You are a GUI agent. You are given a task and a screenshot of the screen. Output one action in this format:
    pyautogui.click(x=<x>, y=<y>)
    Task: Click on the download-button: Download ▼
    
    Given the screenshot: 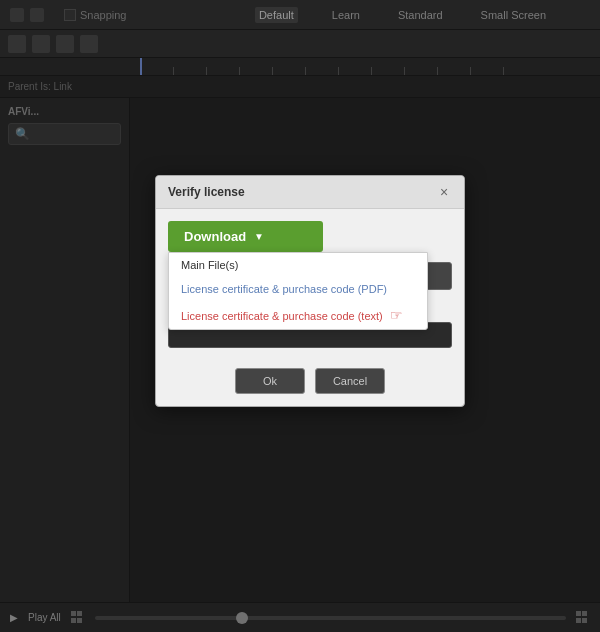 What is the action you would take?
    pyautogui.click(x=246, y=236)
    